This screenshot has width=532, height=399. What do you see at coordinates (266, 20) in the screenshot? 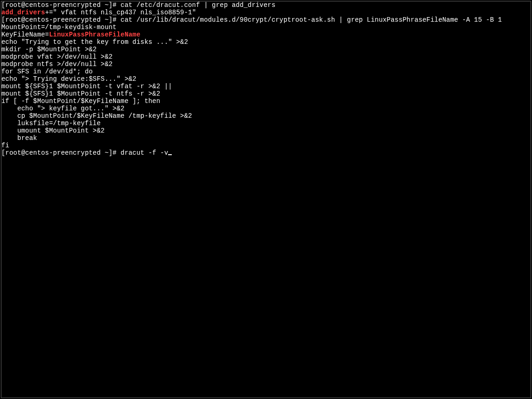
I see `terminal-line: [root@centos-preencrypted ~]# cat /usr/l…` at bounding box center [266, 20].